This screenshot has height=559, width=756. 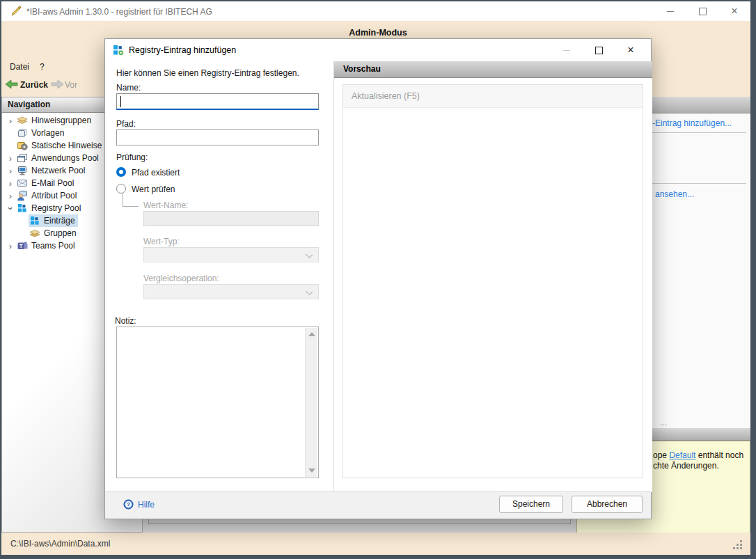 I want to click on radio-wert-pruefen-label: Wert prüfen, so click(x=153, y=189).